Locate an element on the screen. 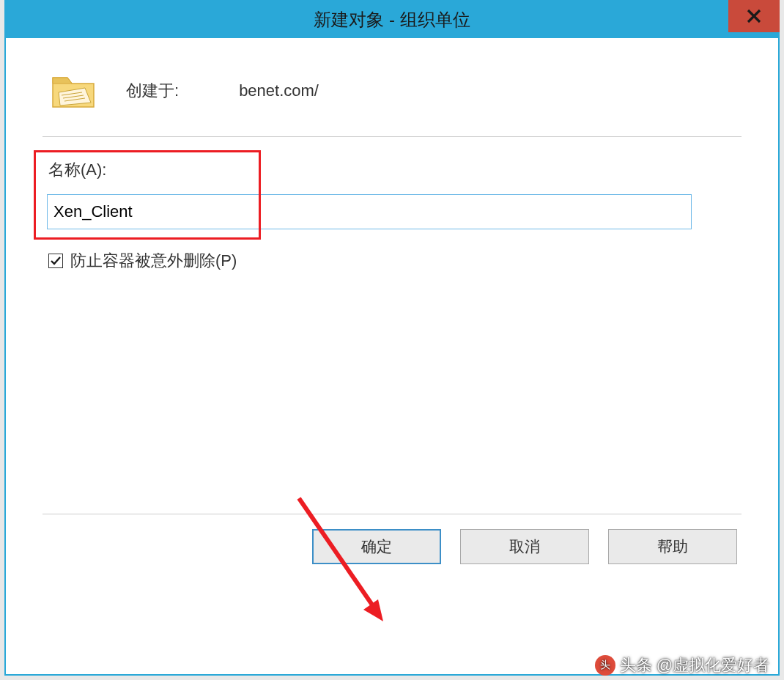  checkmark-icon is located at coordinates (56, 261).